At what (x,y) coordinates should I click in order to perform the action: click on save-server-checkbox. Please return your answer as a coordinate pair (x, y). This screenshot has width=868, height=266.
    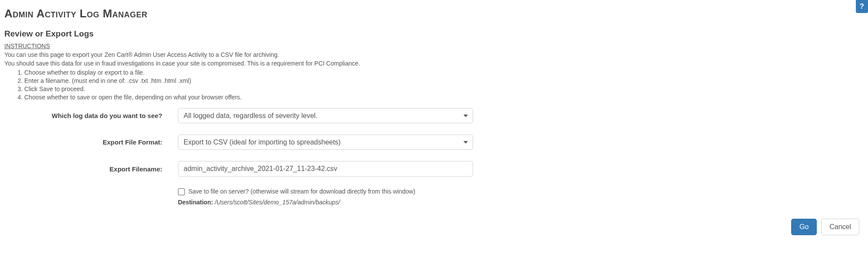
    Looking at the image, I should click on (181, 192).